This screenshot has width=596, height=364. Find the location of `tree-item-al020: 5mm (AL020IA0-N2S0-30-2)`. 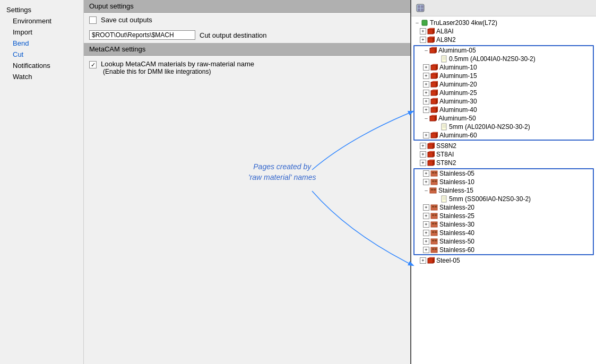

tree-item-al020: 5mm (AL020IA0-N2S0-30-2) is located at coordinates (504, 127).